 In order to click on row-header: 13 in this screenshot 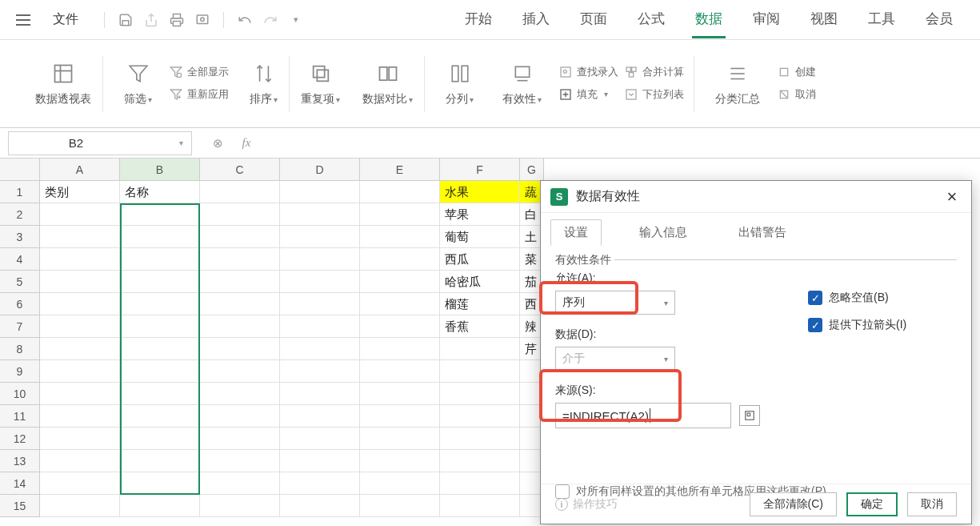, I will do `click(20, 461)`.